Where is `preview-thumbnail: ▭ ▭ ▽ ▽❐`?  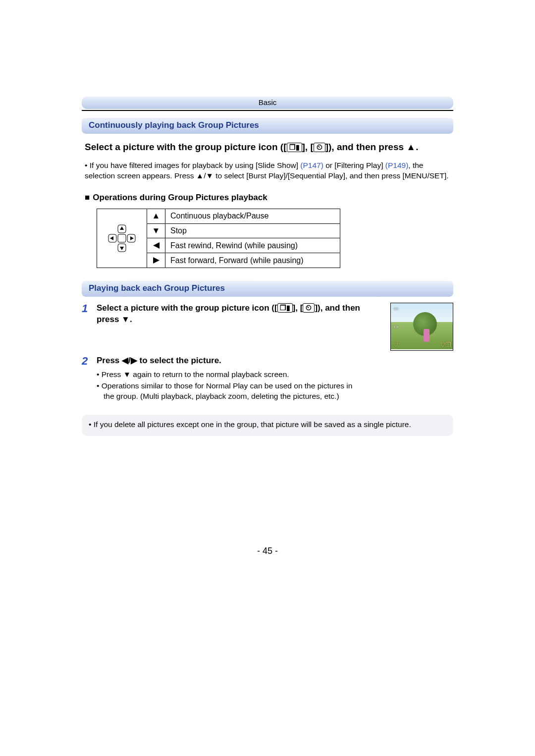 preview-thumbnail: ▭ ▭ ▽ ▽❐ is located at coordinates (422, 327).